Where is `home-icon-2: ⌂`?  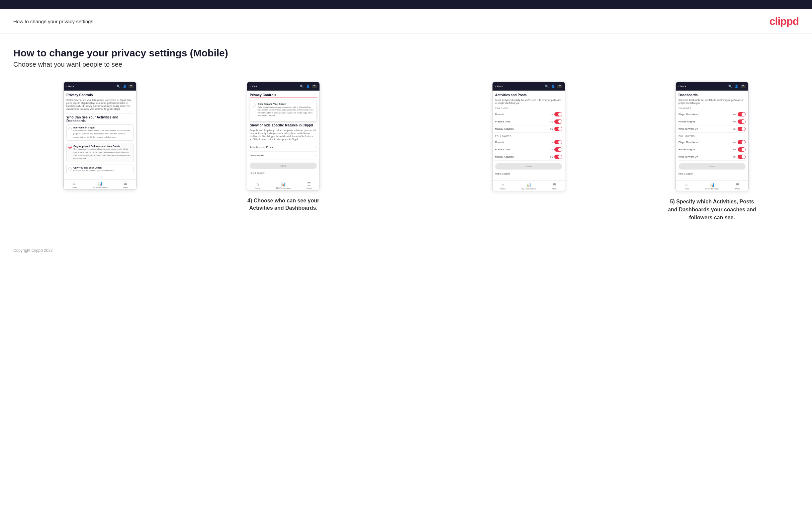
home-icon-2: ⌂ is located at coordinates (258, 184).